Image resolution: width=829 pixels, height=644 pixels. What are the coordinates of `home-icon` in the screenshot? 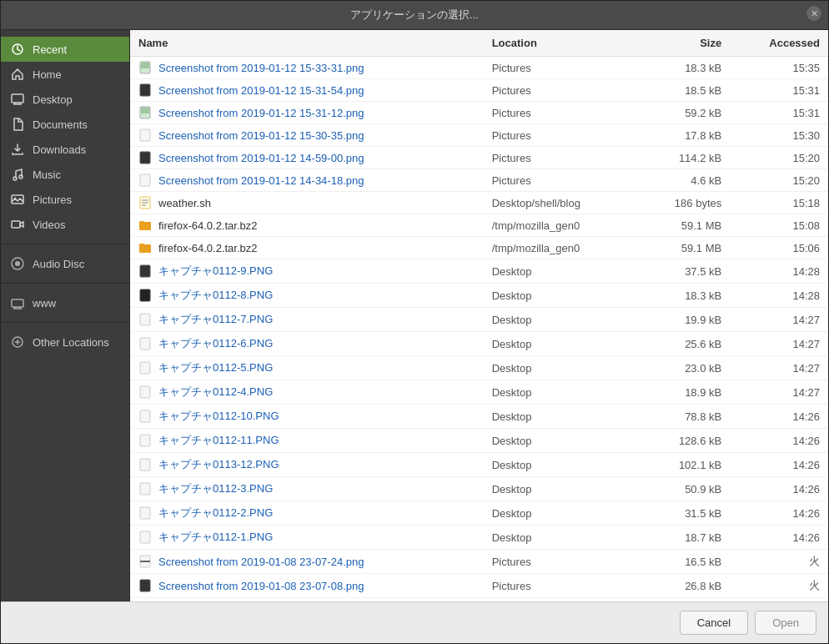 It's located at (18, 74).